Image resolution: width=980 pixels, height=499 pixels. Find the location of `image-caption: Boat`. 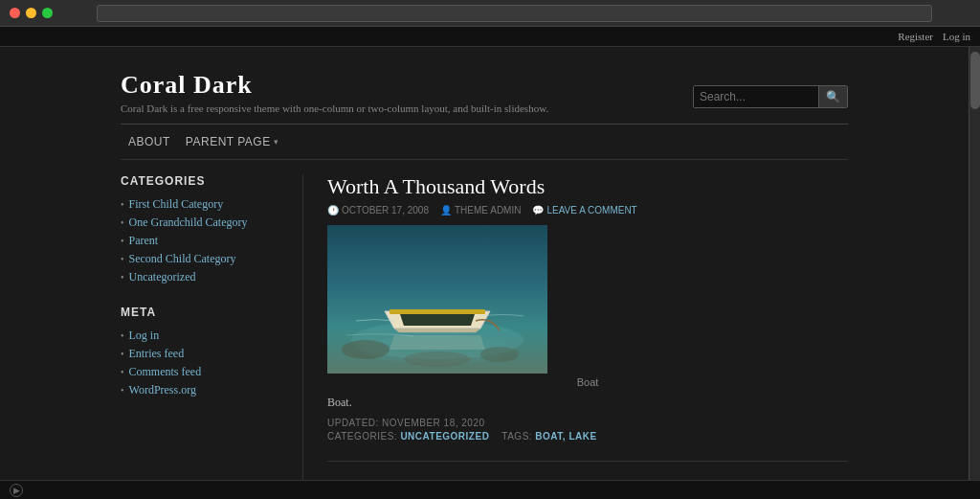

image-caption: Boat is located at coordinates (588, 382).